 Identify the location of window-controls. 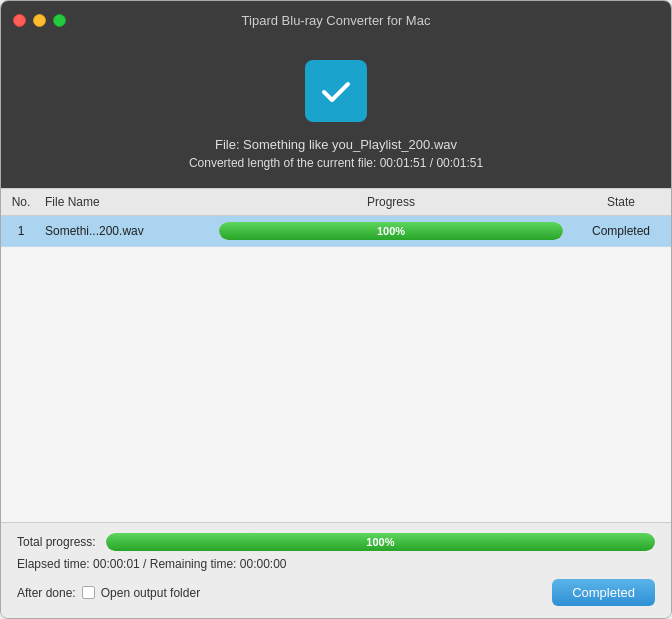
(40, 20).